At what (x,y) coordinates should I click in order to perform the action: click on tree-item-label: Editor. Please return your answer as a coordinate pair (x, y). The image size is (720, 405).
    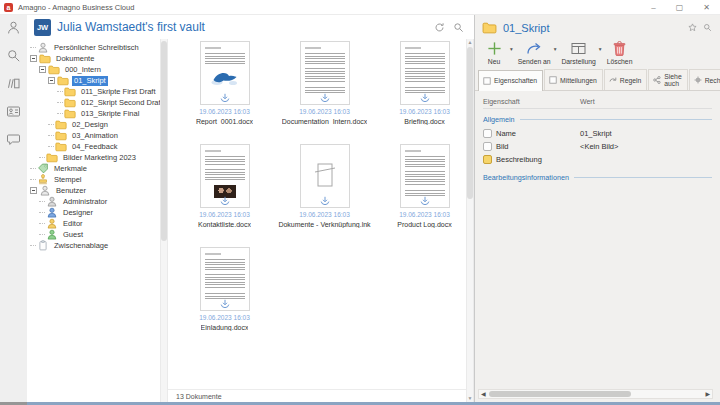
    Looking at the image, I should click on (73, 224).